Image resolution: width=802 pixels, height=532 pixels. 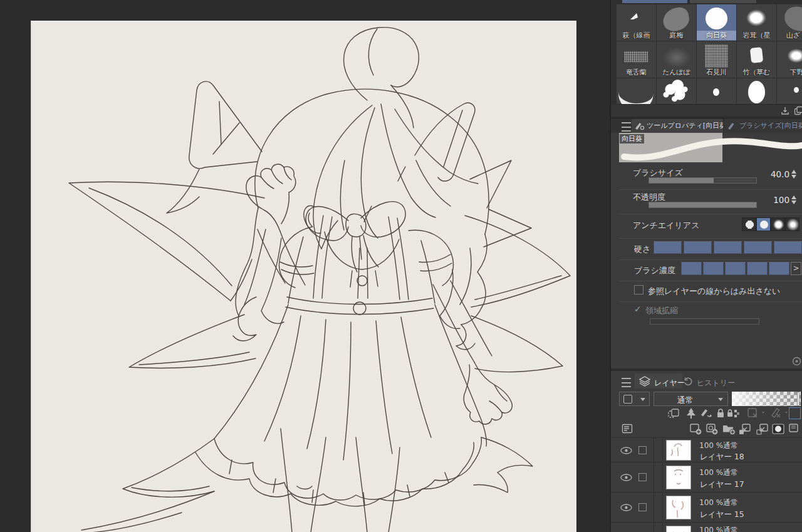 I want to click on selected-toggle-box, so click(x=794, y=414).